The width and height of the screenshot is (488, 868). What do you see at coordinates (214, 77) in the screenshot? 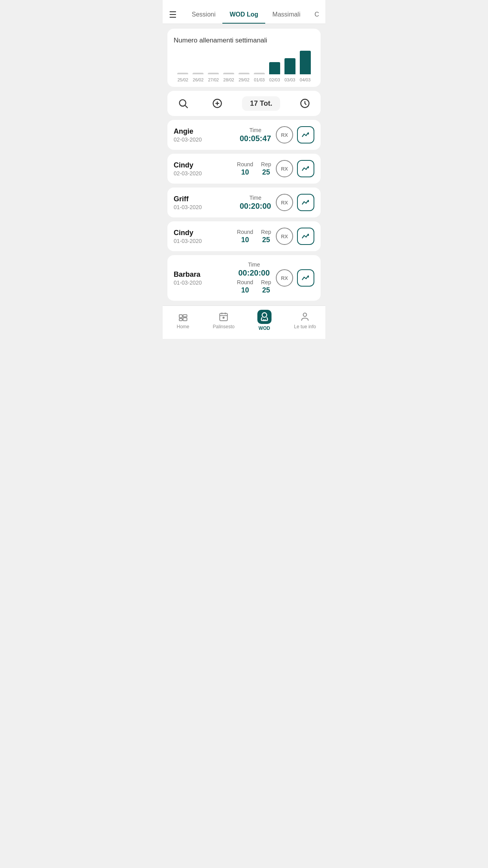
I see `bar-col-27/02: 27/02` at bounding box center [214, 77].